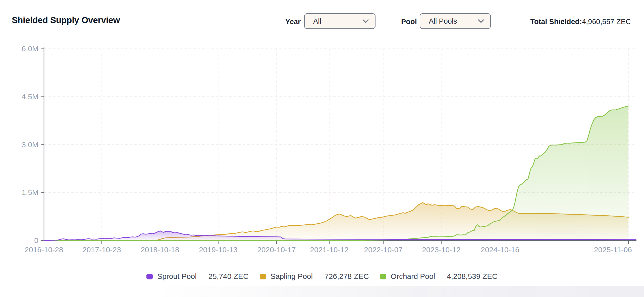  Describe the element at coordinates (500, 250) in the screenshot. I see `x-tick-label: 2024-10-16` at that location.